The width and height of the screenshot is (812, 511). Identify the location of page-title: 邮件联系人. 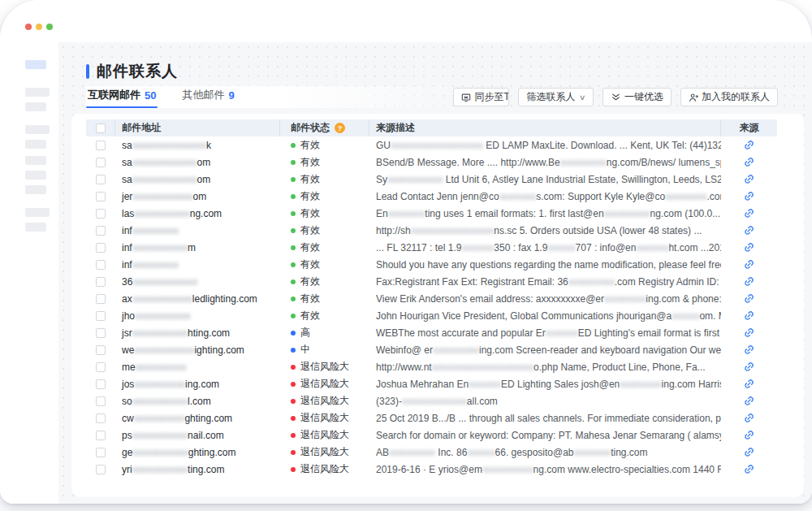
(137, 71).